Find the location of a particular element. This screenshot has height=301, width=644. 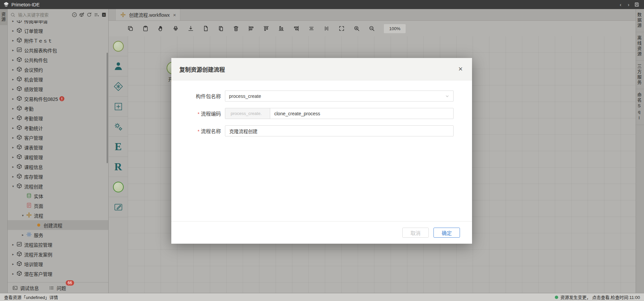

tree-item: ▸绩效管理 is located at coordinates (58, 89).